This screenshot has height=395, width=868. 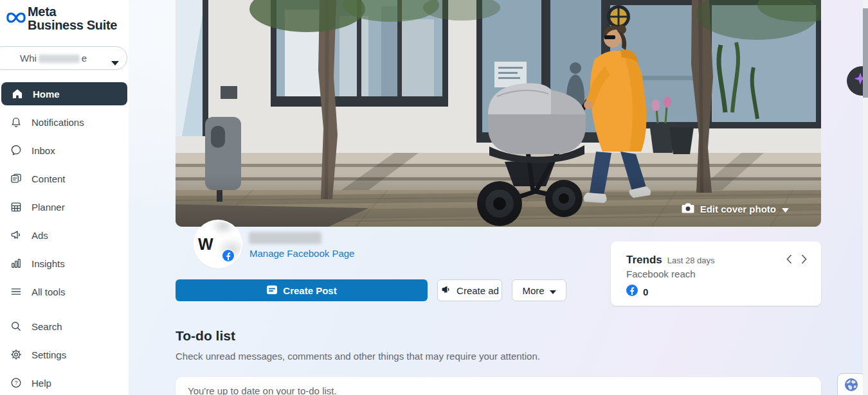 I want to click on sidebar-item-notifications: Notifications, so click(x=64, y=122).